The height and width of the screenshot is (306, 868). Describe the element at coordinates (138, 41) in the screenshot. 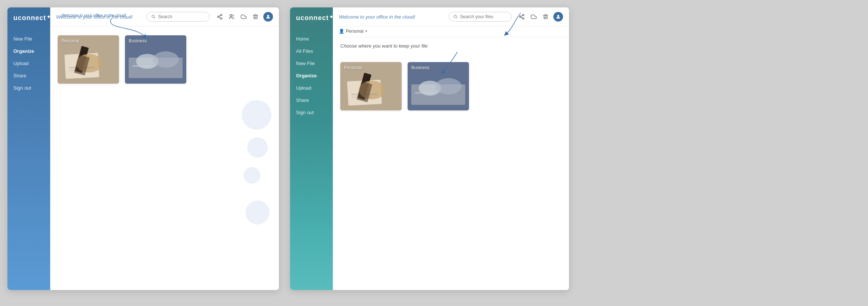

I see `folder-business-label-1: Business` at that location.